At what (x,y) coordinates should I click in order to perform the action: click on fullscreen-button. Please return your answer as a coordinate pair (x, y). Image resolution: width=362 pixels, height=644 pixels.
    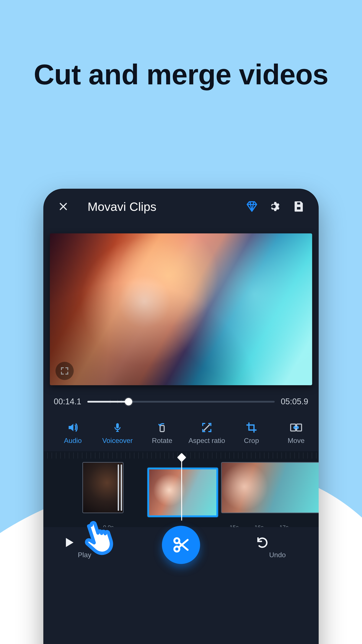
    Looking at the image, I should click on (64, 371).